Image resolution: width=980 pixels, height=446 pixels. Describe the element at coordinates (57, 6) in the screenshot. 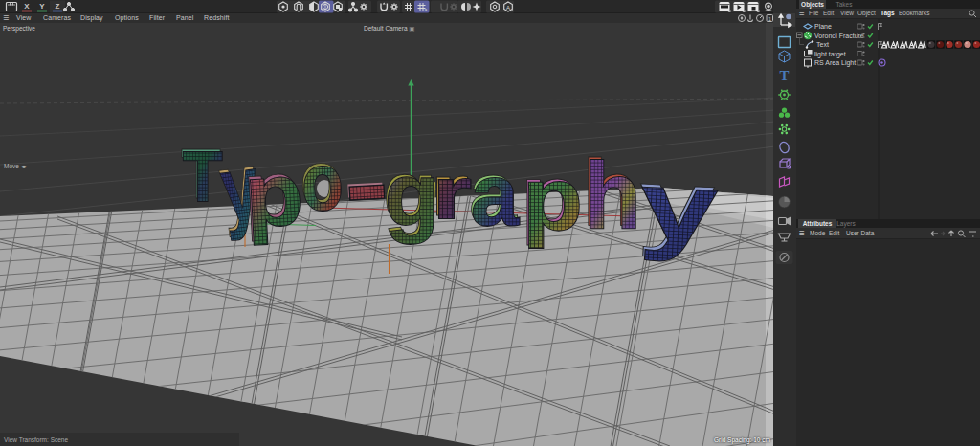

I see `svg-text: Z` at that location.